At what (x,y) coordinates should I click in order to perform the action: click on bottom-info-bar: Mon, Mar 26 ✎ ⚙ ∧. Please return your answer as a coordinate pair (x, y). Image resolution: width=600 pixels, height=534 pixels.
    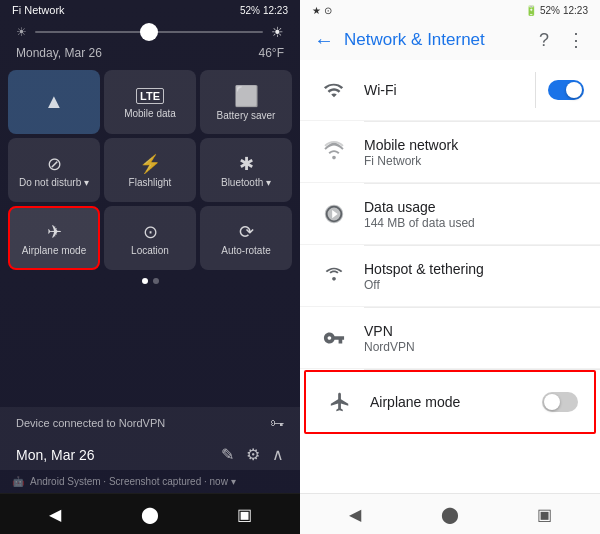
    Looking at the image, I should click on (150, 454).